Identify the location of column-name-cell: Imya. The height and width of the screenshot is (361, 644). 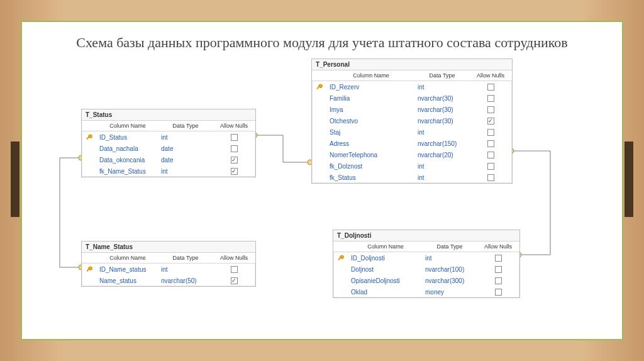
(371, 109).